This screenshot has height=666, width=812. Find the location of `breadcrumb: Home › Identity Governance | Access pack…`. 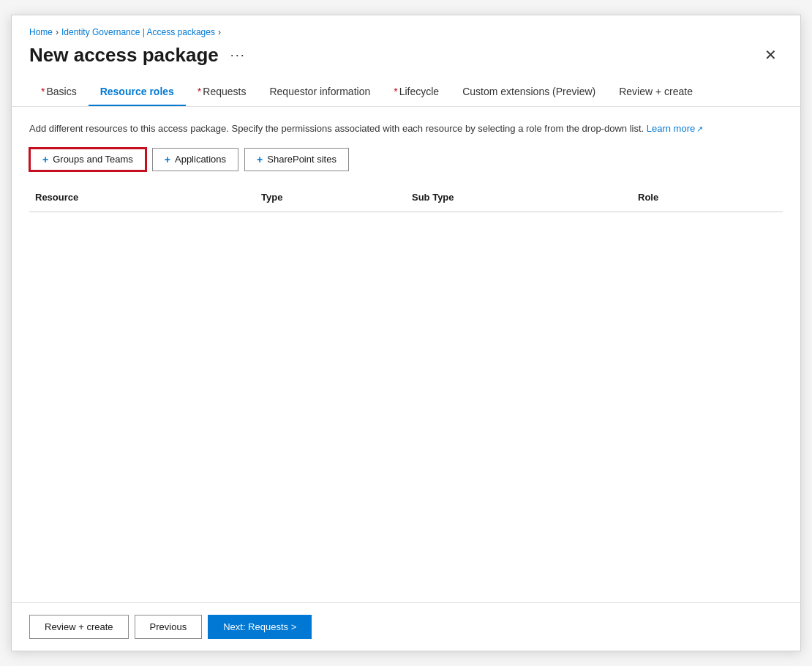

breadcrumb: Home › Identity Governance | Access pack… is located at coordinates (406, 32).